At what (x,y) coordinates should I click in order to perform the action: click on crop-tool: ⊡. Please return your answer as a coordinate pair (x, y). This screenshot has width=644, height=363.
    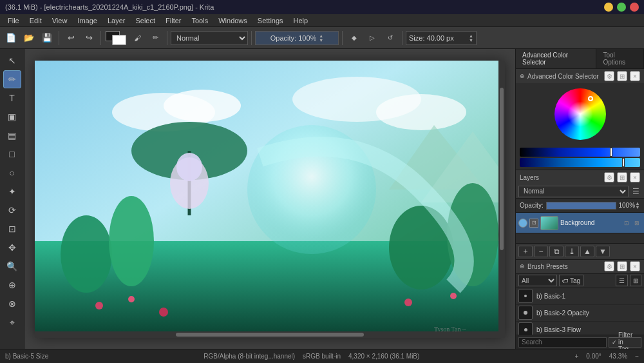
    Looking at the image, I should click on (12, 229).